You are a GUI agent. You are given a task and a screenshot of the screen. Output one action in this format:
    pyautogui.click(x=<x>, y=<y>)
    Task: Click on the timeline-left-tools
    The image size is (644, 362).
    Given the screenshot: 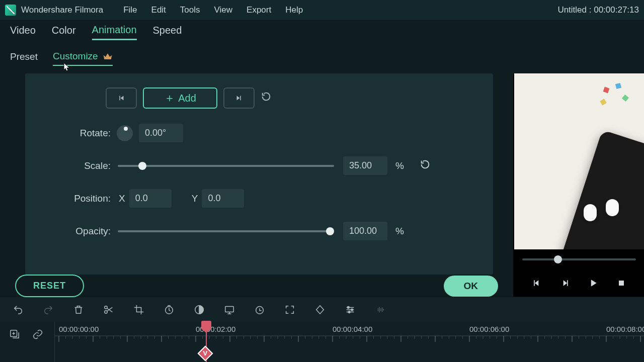 What is the action you would take?
    pyautogui.click(x=27, y=342)
    